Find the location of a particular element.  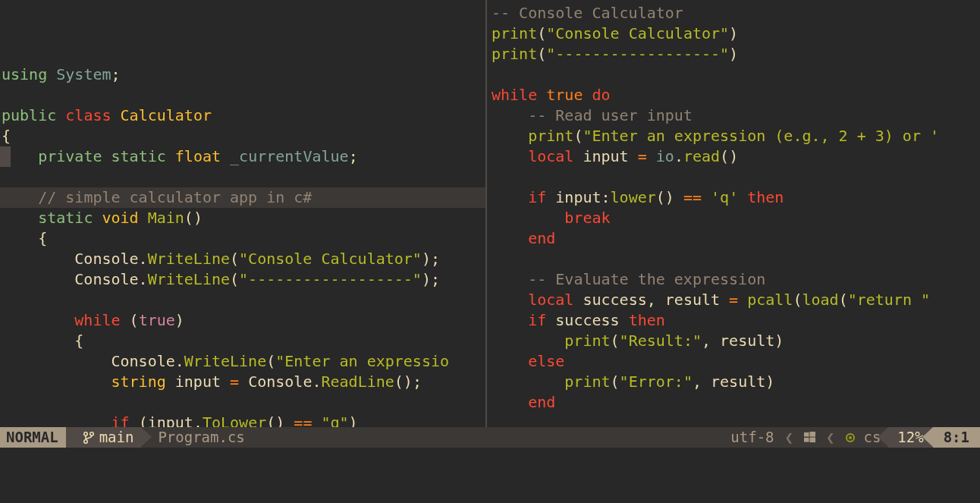

token: load is located at coordinates (820, 300).